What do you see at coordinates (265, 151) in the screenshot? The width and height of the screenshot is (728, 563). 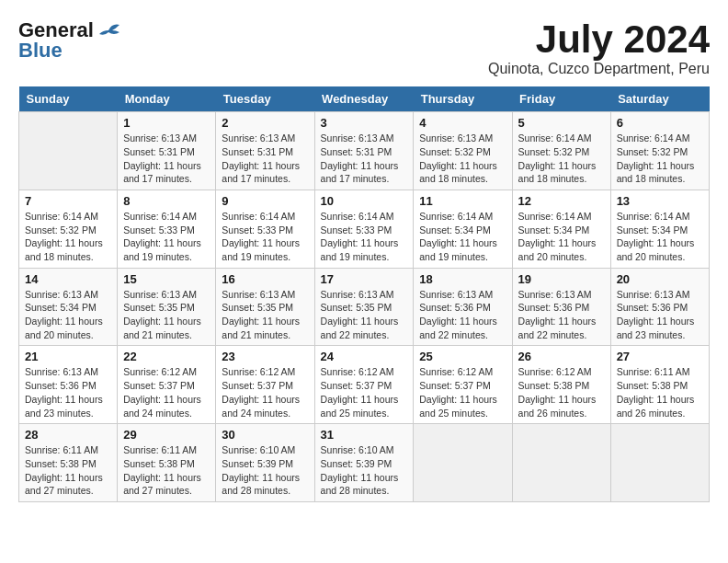 I see `calendar-cell: 2Sunrise: 6:13 AM Sunset: 5:31 PM Daylig…` at bounding box center [265, 151].